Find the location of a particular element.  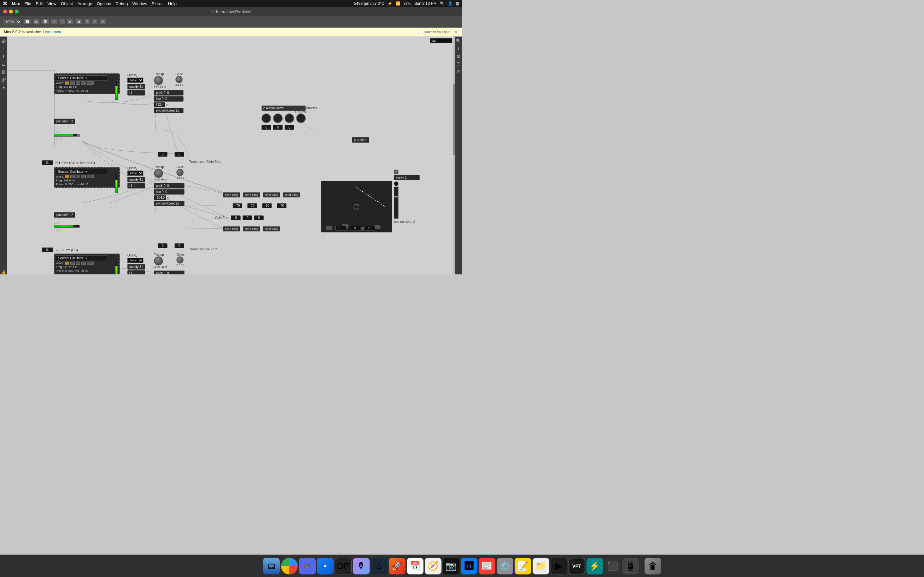

gain-val-2: -70 is located at coordinates (252, 206).